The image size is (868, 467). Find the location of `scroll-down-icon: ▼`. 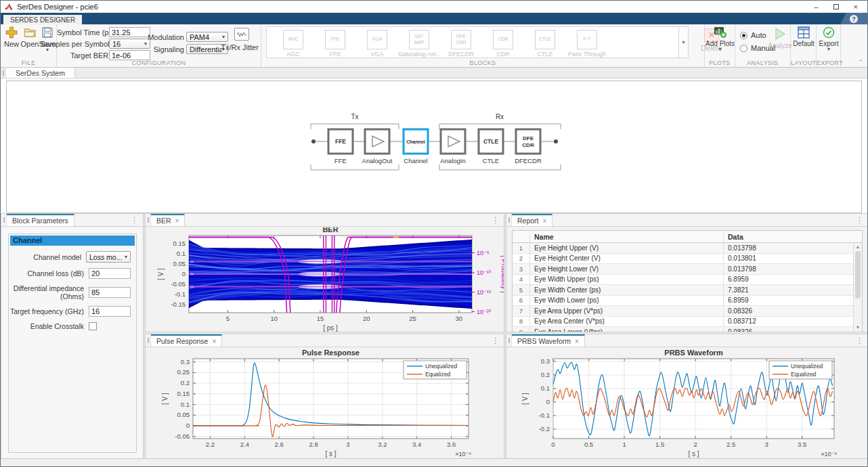

scroll-down-icon: ▼ is located at coordinates (858, 328).